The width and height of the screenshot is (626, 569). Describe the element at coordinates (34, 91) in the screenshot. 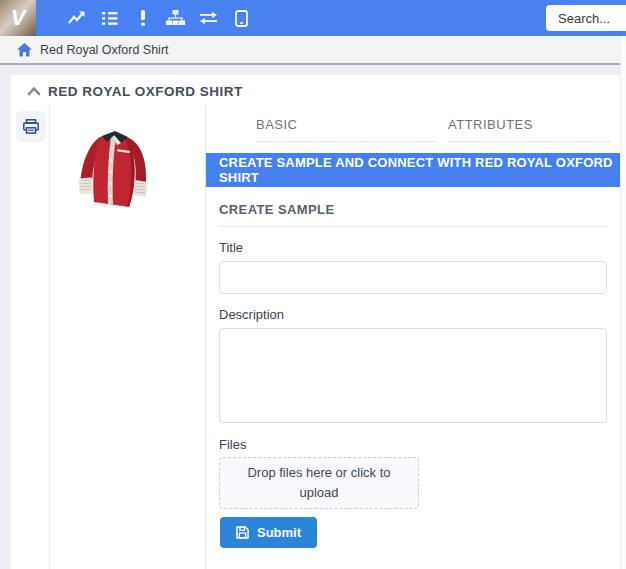

I see `chevron-up-icon` at that location.